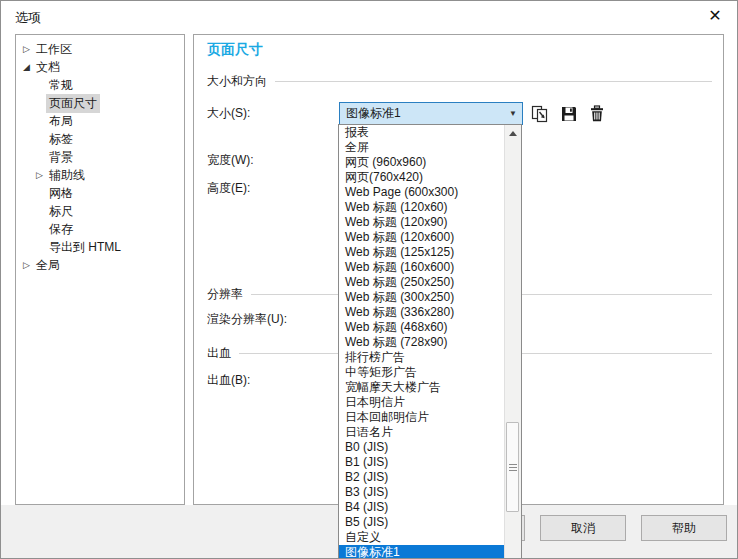  What do you see at coordinates (247, 320) in the screenshot?
I see `render-resolution-label: 渲染分辨率(U):` at bounding box center [247, 320].